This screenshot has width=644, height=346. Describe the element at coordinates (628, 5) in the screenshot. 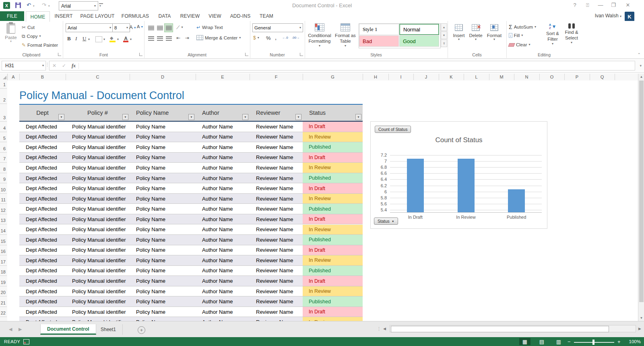

I see `close-icon: ✕` at that location.